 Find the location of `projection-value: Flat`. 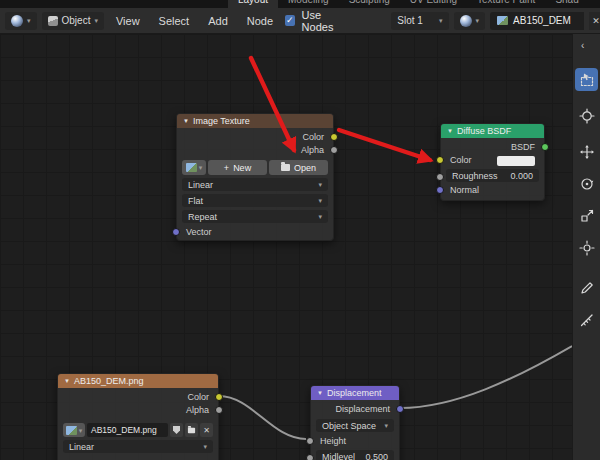

projection-value: Flat is located at coordinates (196, 201).